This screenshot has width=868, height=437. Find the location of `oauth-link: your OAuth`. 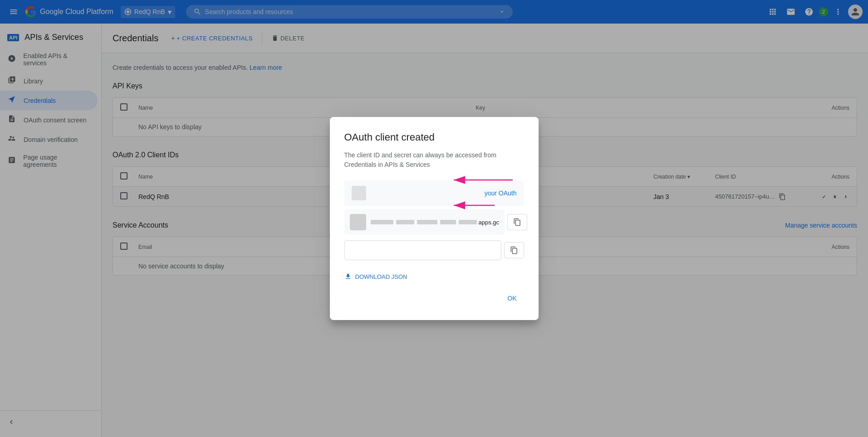

oauth-link: your OAuth is located at coordinates (501, 193).